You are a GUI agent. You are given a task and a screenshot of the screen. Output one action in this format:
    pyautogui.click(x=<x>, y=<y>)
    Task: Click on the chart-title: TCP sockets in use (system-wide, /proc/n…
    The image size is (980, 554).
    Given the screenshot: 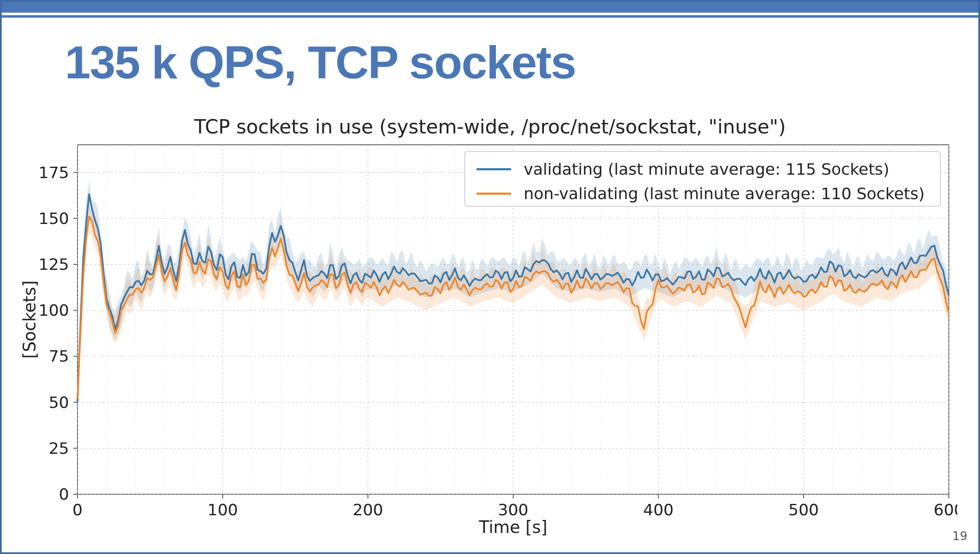 What is the action you would take?
    pyautogui.click(x=490, y=127)
    